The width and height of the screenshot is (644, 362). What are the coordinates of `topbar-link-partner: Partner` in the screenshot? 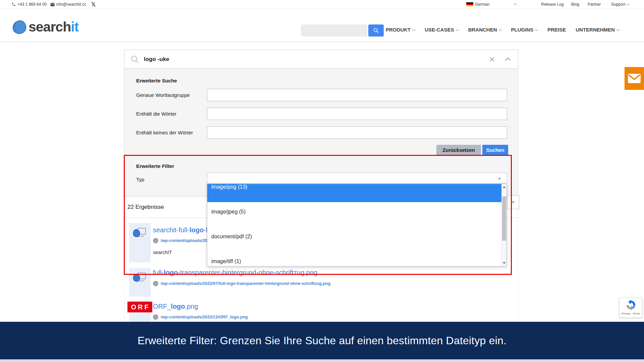 It's located at (594, 4).